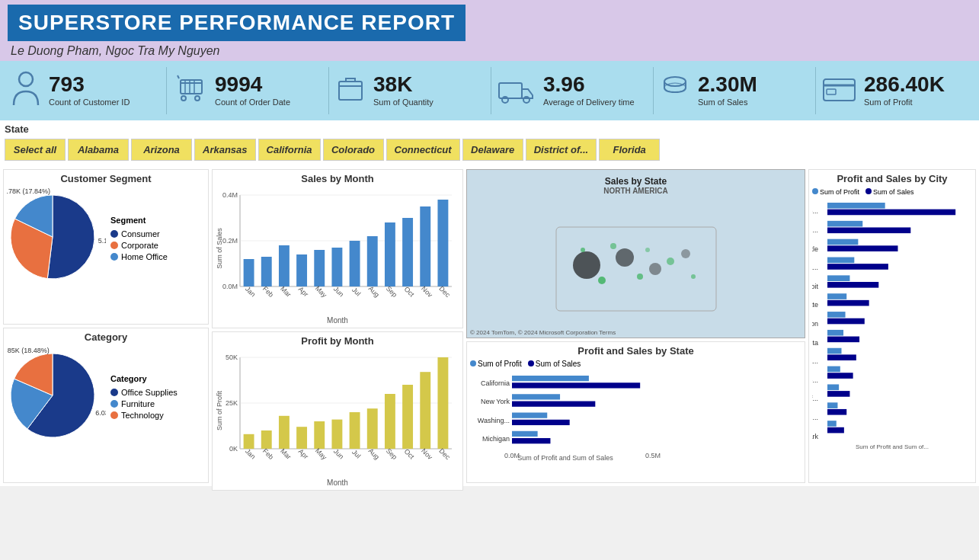  Describe the element at coordinates (142, 415) in the screenshot. I see `legend-label-2: Technology` at that location.